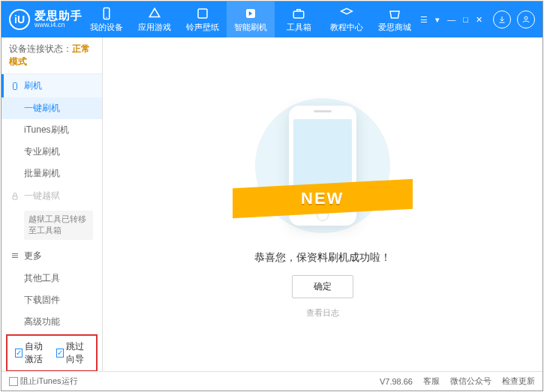  I want to click on nav-store: 爱思商城, so click(395, 19).